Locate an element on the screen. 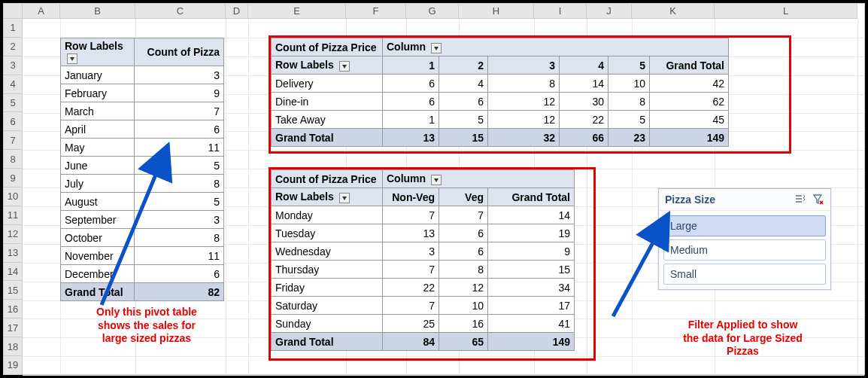  row-header-19: 19 is located at coordinates (14, 366).